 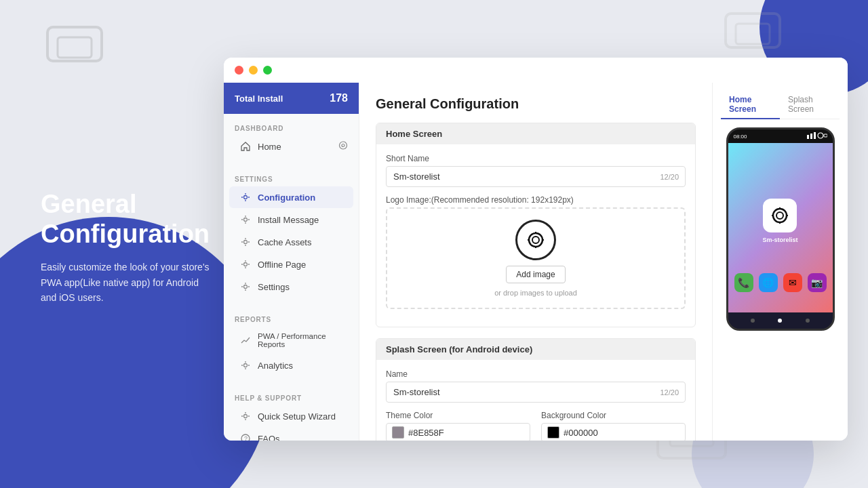 What do you see at coordinates (536, 386) in the screenshot?
I see `splash-name-group: Name 12/20` at bounding box center [536, 386].